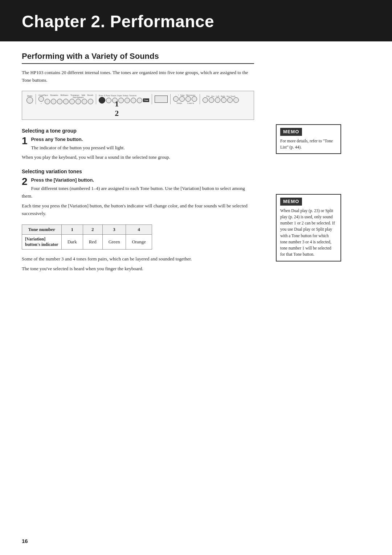  What do you see at coordinates (102, 100) in the screenshot?
I see `panel-tone-piano-btn` at bounding box center [102, 100].